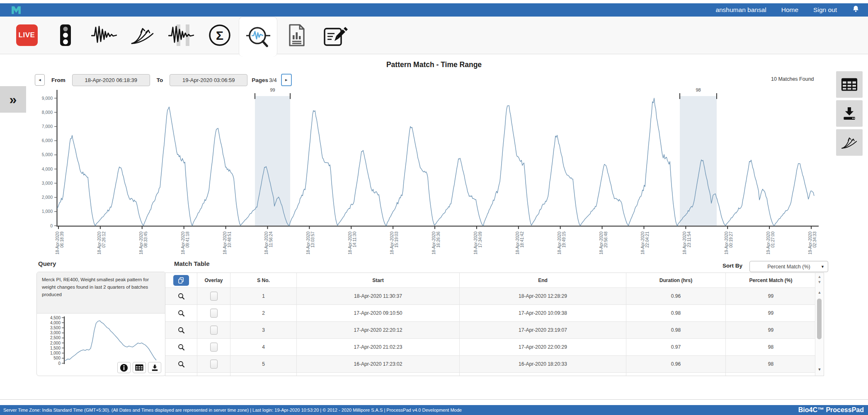 This screenshot has width=868, height=415. I want to click on match-table-scrollbar: ▲ ▼ ▲ ▼, so click(819, 325).